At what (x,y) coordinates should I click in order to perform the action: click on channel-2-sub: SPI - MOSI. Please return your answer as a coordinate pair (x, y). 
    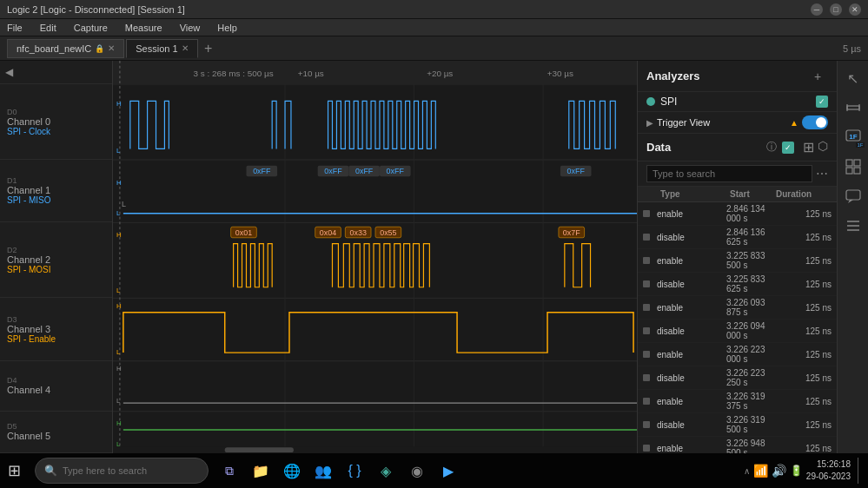
    Looking at the image, I should click on (56, 269).